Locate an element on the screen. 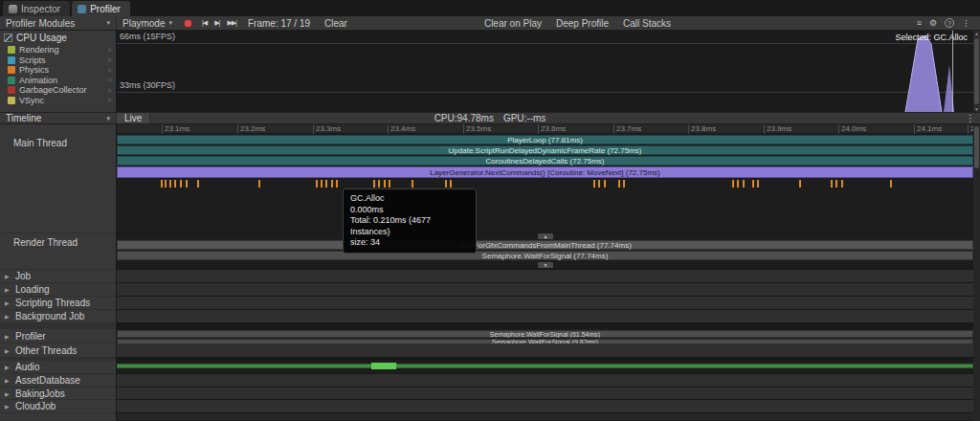 The image size is (980, 421). loading-lane is located at coordinates (546, 290).